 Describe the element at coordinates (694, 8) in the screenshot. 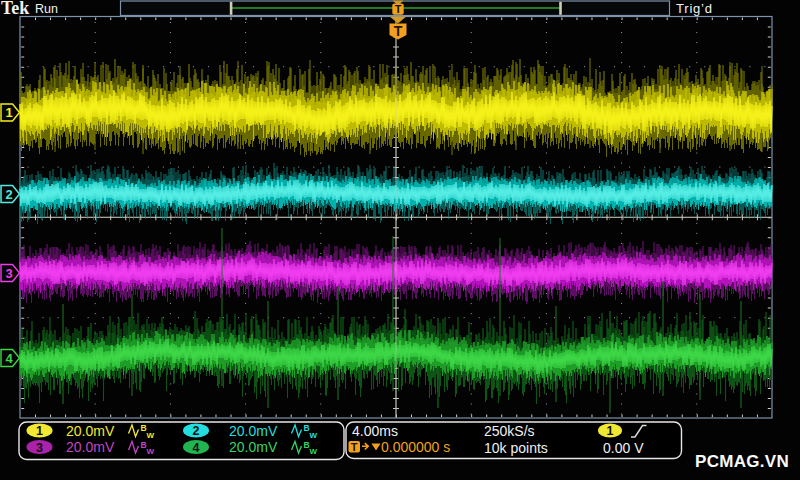

I see `svg-text: Trig’d` at that location.